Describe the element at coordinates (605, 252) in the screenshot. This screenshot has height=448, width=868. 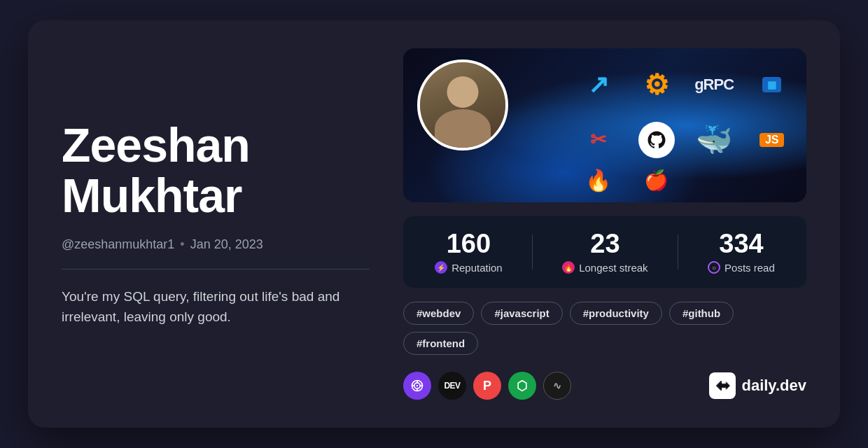
I see `stats-row: 160 ⚡ Reputation 23 🔥 Longest streak 334…` at that location.